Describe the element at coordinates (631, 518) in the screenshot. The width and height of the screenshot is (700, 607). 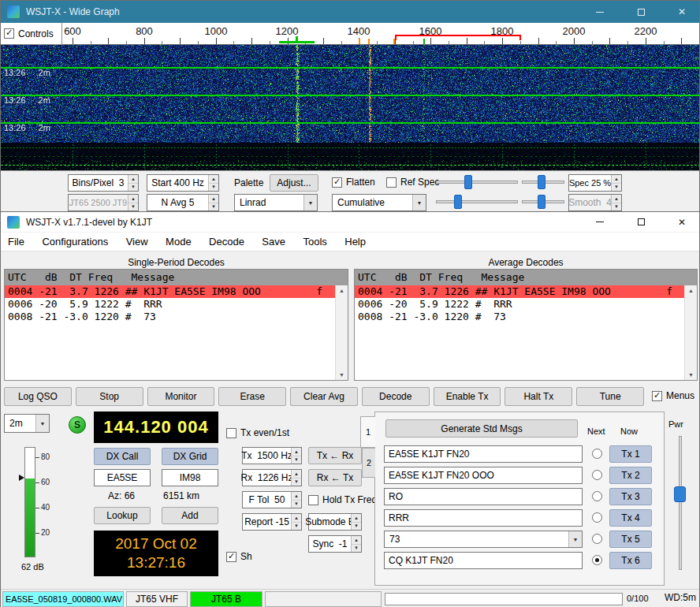
I see `tx-4-button: Tx 4` at that location.